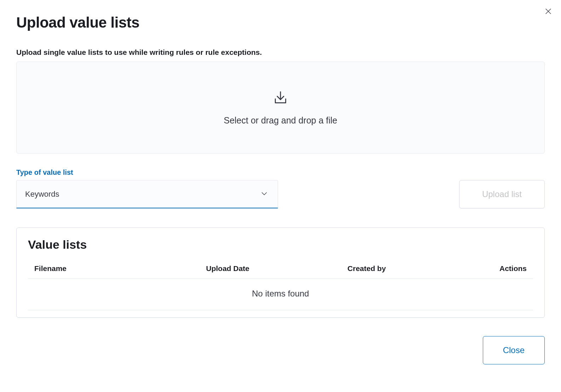 This screenshot has height=392, width=561. Describe the element at coordinates (280, 52) in the screenshot. I see `modal-subtitle: Upload single value lists to use while w…` at that location.